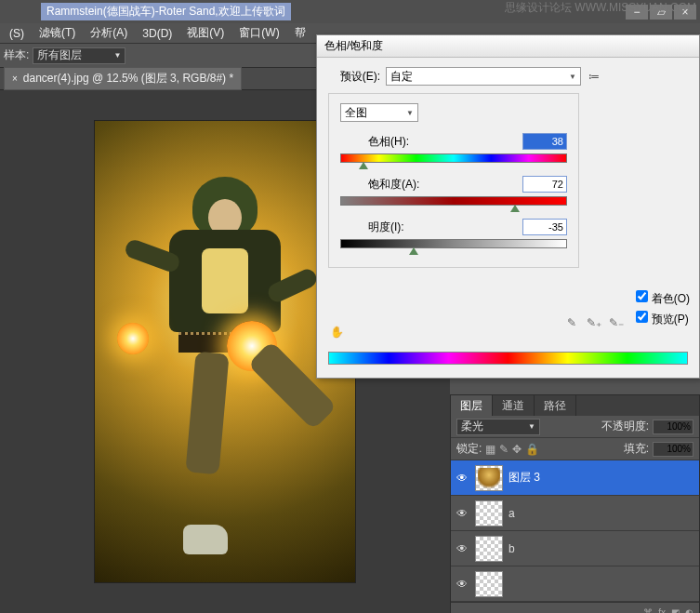 This screenshot has width=700, height=613. Describe the element at coordinates (15, 78) in the screenshot. I see `close-icon: ×` at that location.